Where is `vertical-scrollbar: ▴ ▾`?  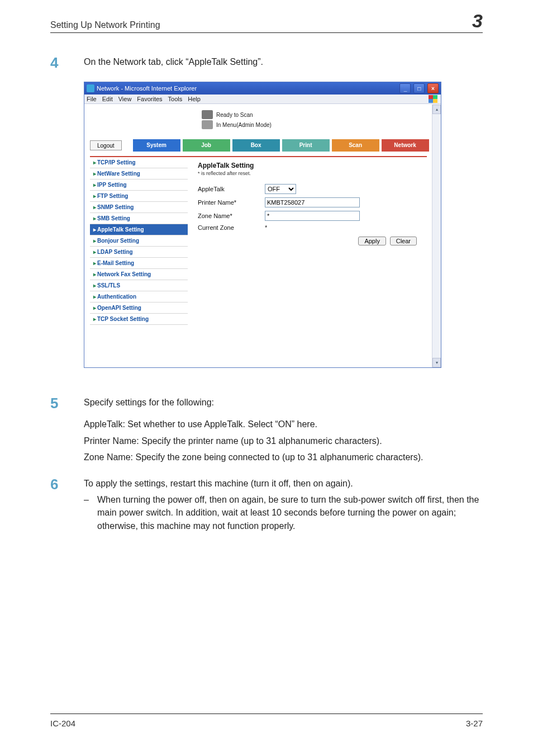 vertical-scrollbar: ▴ ▾ is located at coordinates (436, 236).